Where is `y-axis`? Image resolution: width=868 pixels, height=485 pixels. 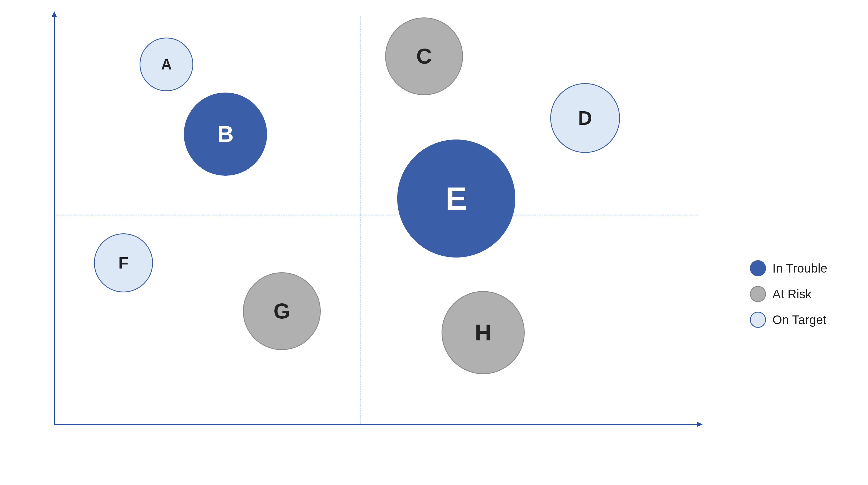
y-axis is located at coordinates (54, 220).